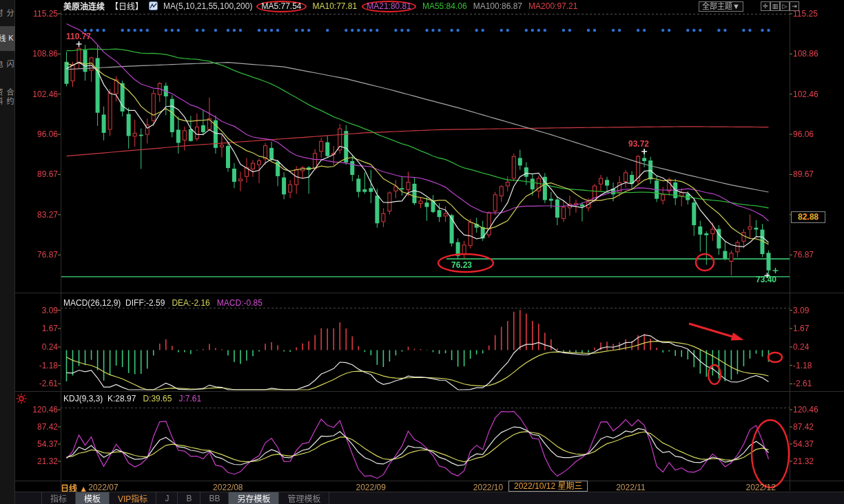 This screenshot has width=844, height=504. I want to click on date-label-3: 2022/10, so click(488, 487).